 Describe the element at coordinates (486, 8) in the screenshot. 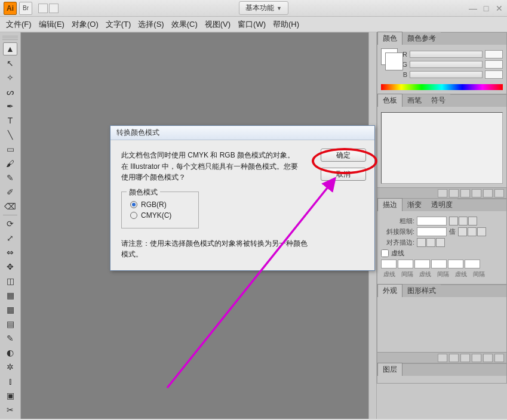

I see `maximize-button: □` at that location.